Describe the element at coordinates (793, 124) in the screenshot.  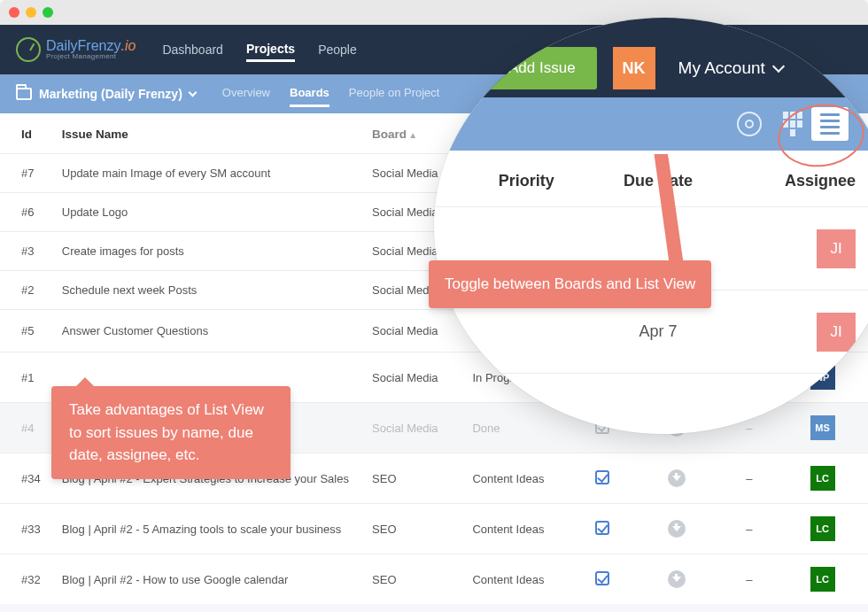
I see `board-view-button` at that location.